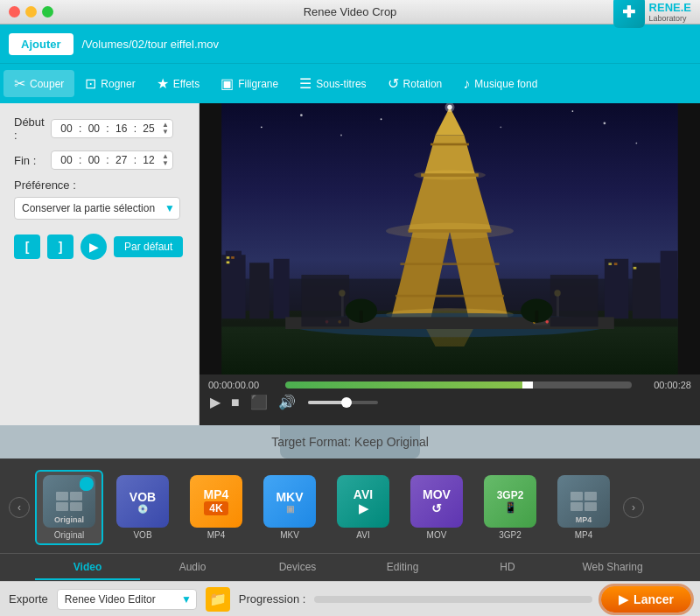  What do you see at coordinates (32, 12) in the screenshot?
I see `window-controls` at bounding box center [32, 12].